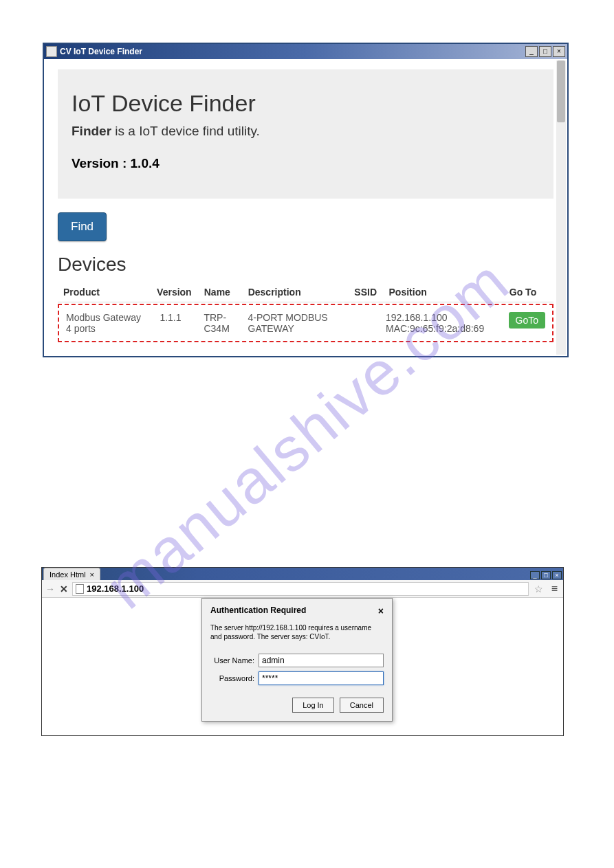 The height and width of the screenshot is (868, 614). I want to click on col-ssid: SSID, so click(366, 293).